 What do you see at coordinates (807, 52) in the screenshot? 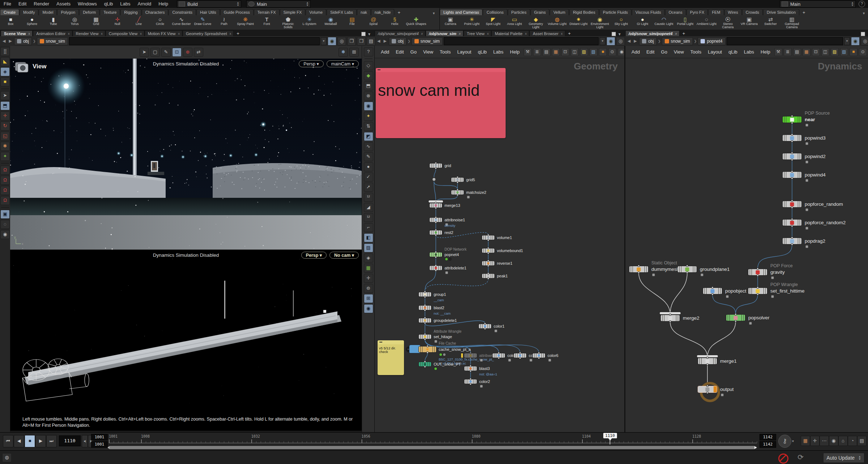
I see `color-palette-icon: ▦` at bounding box center [807, 52].